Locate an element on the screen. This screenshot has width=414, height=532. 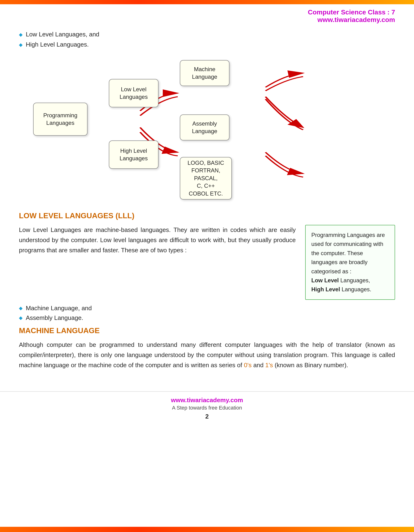
diagram-box-programming: ProgrammingLanguages is located at coordinates (60, 119).